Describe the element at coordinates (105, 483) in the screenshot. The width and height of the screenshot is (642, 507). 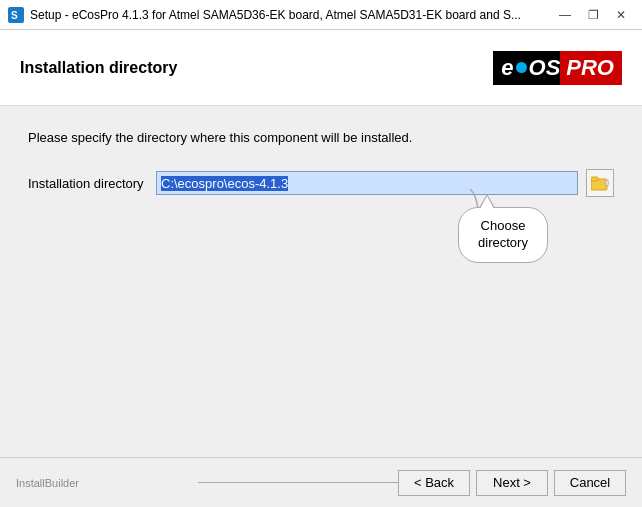
I see `footer-brand-text: InstallBuilder` at that location.